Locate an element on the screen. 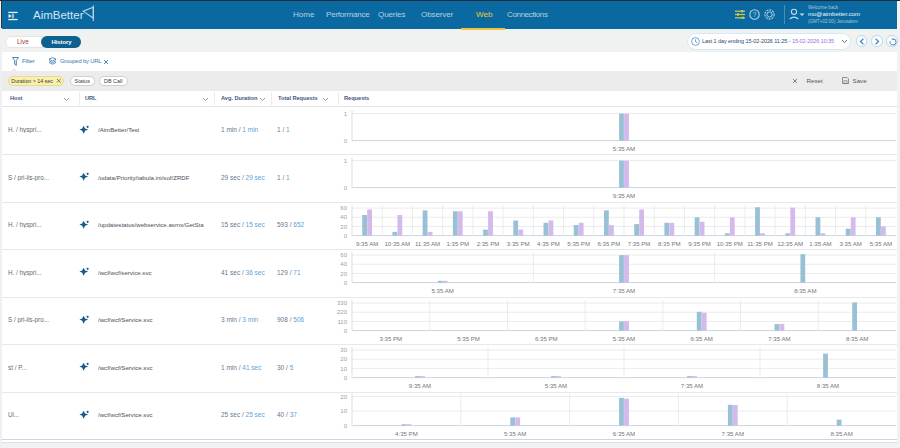  svg-text: 30 is located at coordinates (344, 350).